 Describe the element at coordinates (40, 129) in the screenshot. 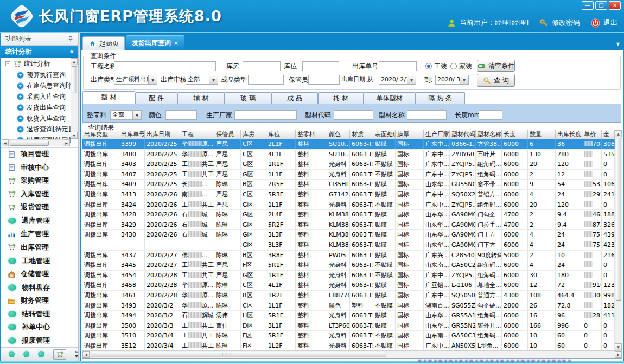

I see `tree-item: 退货查询[待定]` at that location.